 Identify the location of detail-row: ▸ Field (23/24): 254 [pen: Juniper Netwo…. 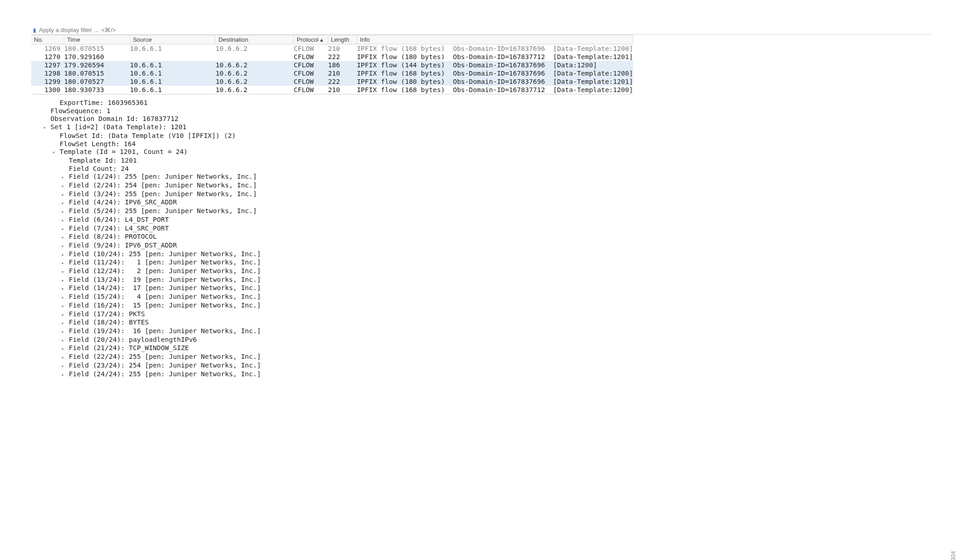
(482, 366).